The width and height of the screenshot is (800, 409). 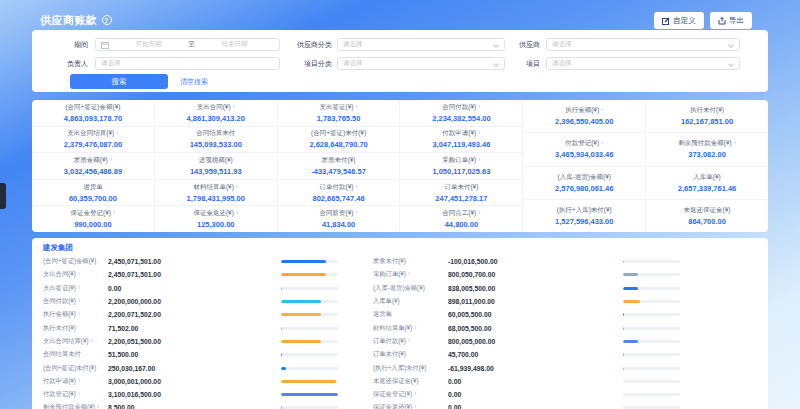 What do you see at coordinates (216, 134) in the screenshot?
I see `stat-label: 合同结算未付` at bounding box center [216, 134].